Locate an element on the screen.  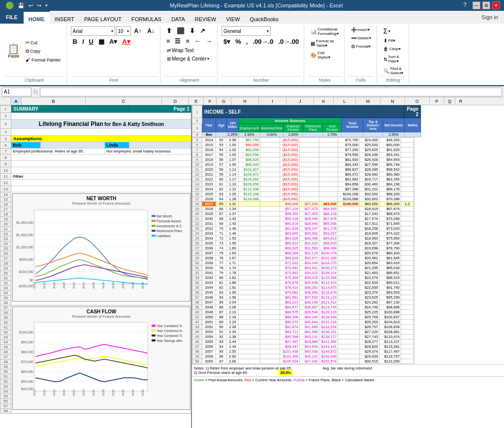
align-left-btn: ≡ is located at coordinates (168, 41).